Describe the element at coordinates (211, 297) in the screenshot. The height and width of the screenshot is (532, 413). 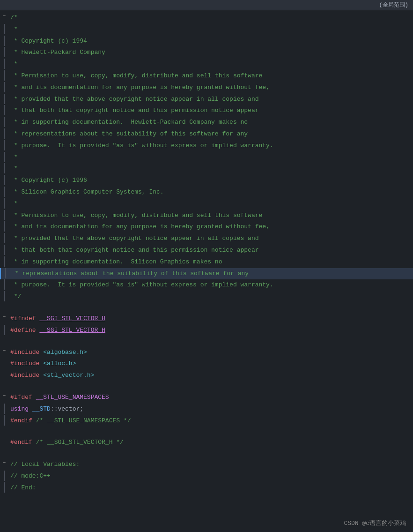
I see `line-content: */` at that location.